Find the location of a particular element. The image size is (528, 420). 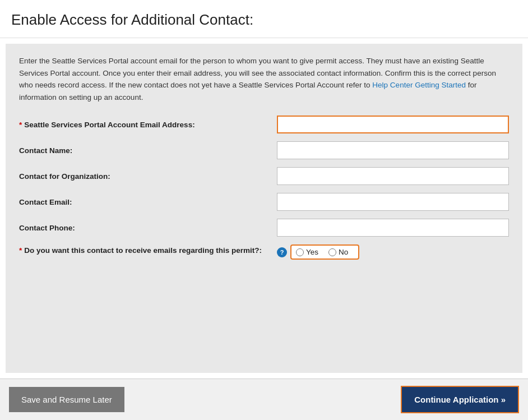

save-later-button: Save and Resume Later is located at coordinates (67, 399).